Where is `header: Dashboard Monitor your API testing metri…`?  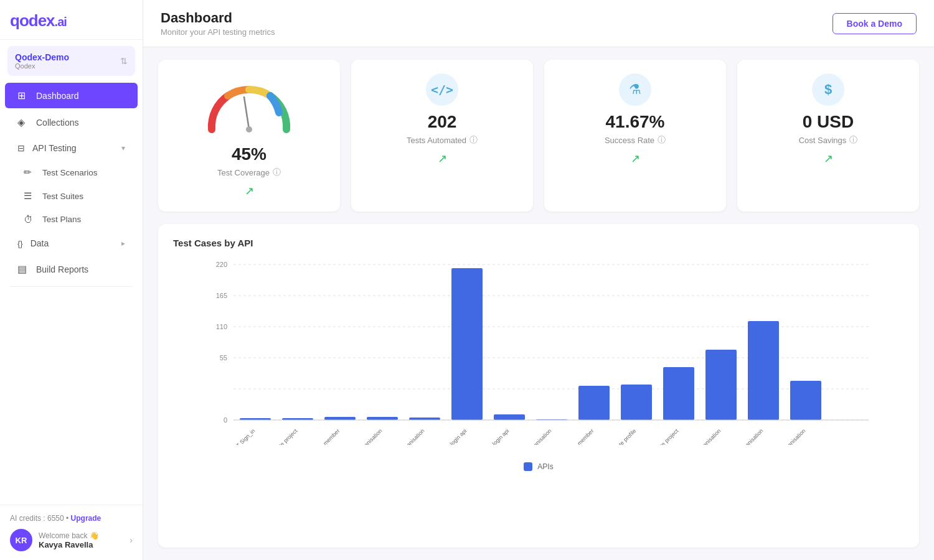 header: Dashboard Monitor your API testing metri… is located at coordinates (539, 24).